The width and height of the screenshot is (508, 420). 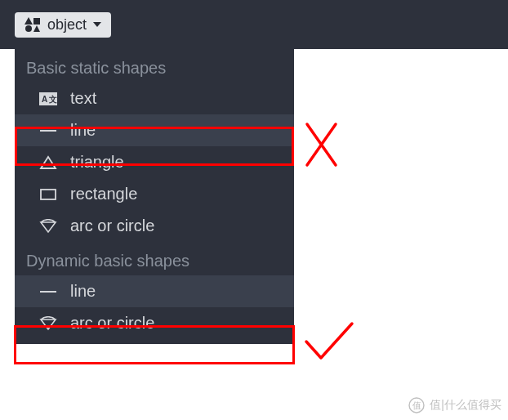 I want to click on object-icon, so click(x=33, y=25).